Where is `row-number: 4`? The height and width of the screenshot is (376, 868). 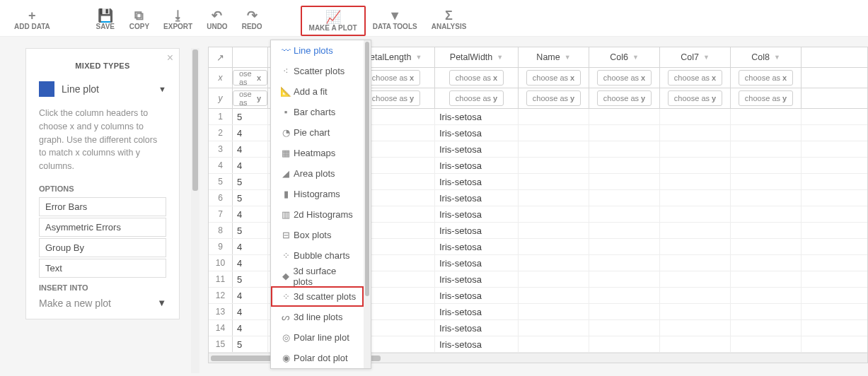
row-number: 4 is located at coordinates (221, 165).